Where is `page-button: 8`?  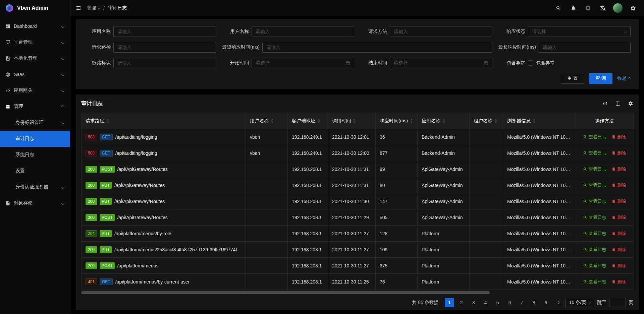 page-button: 8 is located at coordinates (534, 303).